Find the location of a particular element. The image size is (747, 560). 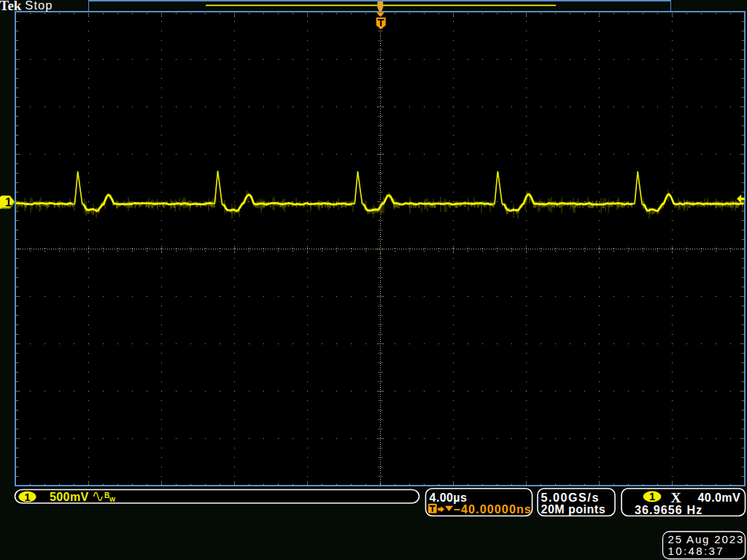

svg-text: 4.00µs is located at coordinates (449, 497).